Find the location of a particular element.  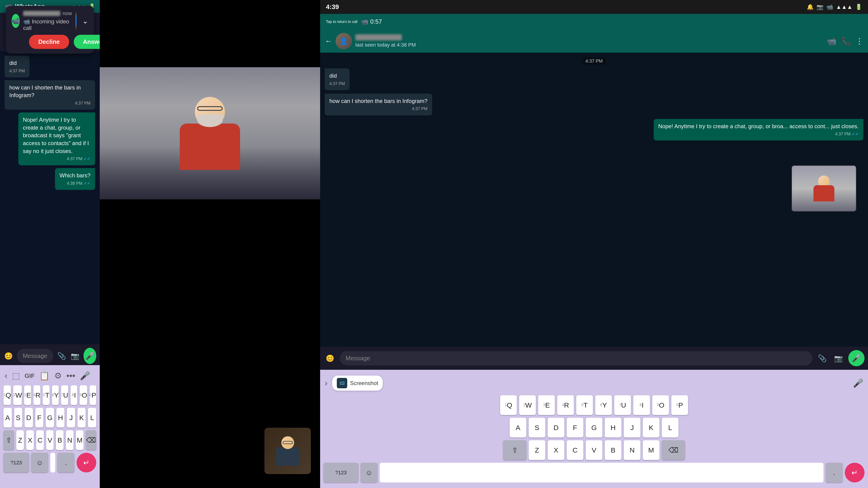

right-message-input: Message is located at coordinates (576, 358).